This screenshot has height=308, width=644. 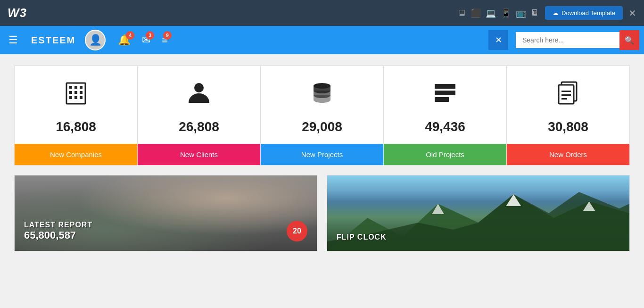 I want to click on nav-close-button: ✕, so click(x=498, y=40).